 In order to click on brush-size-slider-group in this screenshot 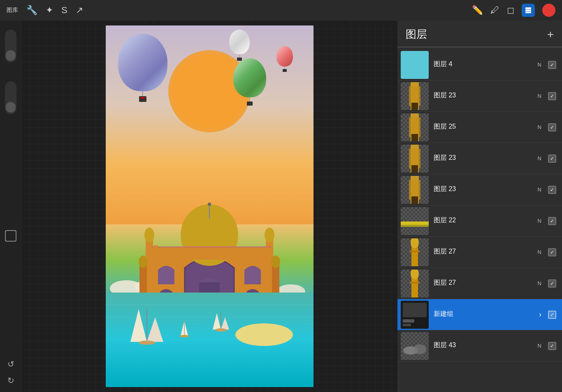, I will do `click(11, 46)`.